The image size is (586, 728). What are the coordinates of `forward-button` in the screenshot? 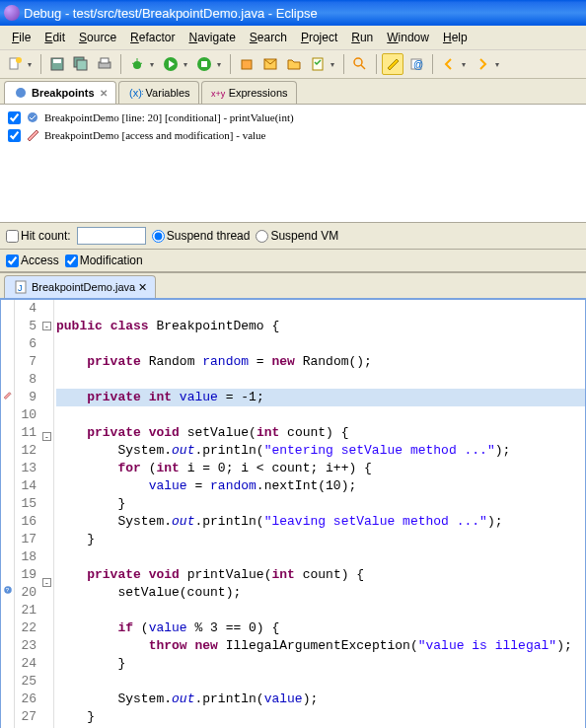 It's located at (482, 64).